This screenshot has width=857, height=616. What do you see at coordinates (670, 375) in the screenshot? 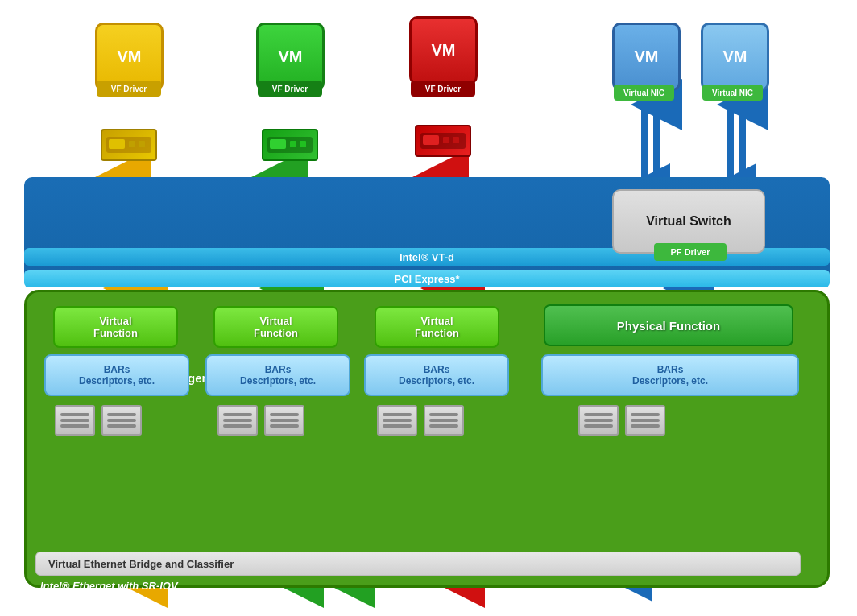
I see `bars-label-4: BARsDescriptors, etc.` at bounding box center [670, 375].